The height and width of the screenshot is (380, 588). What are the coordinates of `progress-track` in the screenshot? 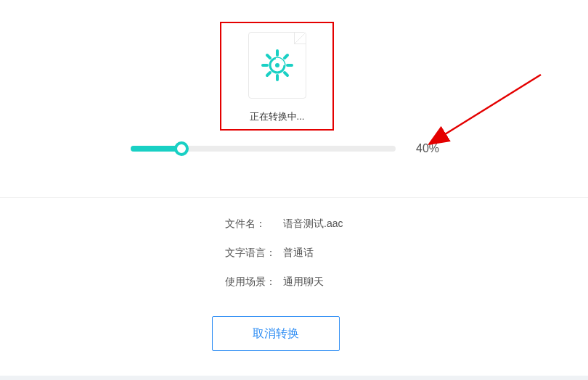 It's located at (263, 149).